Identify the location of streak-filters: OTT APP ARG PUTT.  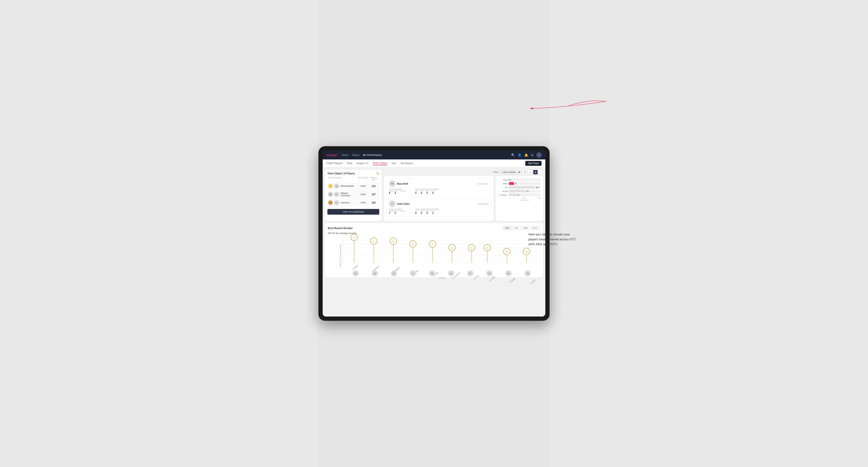
(522, 228).